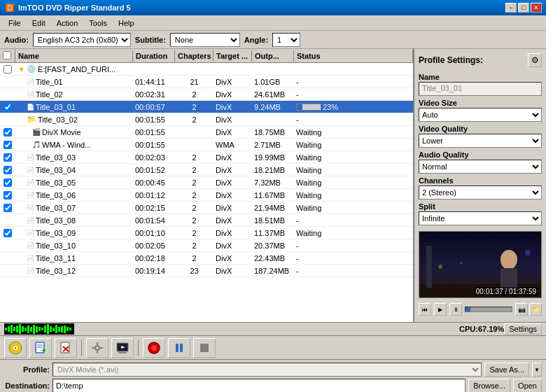 Image resolution: width=546 pixels, height=392 pixels. I want to click on row-name: 🎬 DivX Movie, so click(74, 132).